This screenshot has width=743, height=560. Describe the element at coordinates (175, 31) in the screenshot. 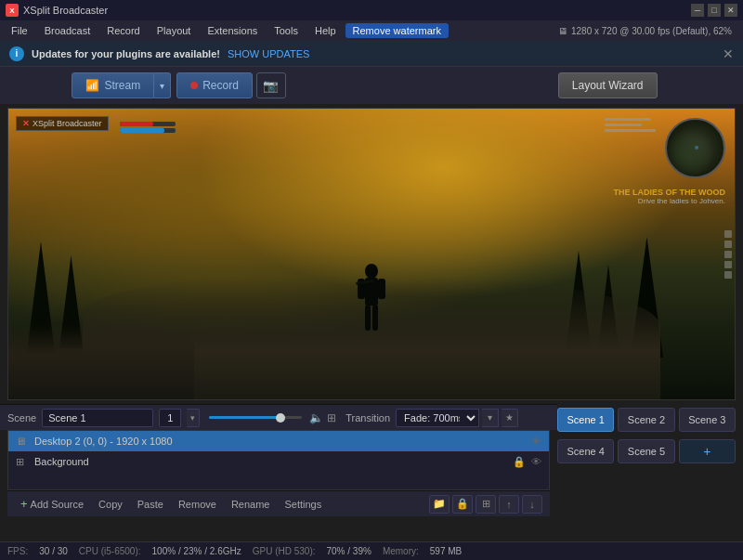

I see `menu-playout: Playout` at that location.